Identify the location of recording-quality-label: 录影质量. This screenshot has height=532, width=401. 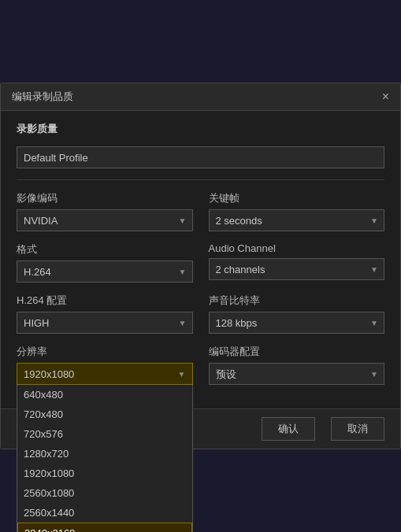
(200, 129).